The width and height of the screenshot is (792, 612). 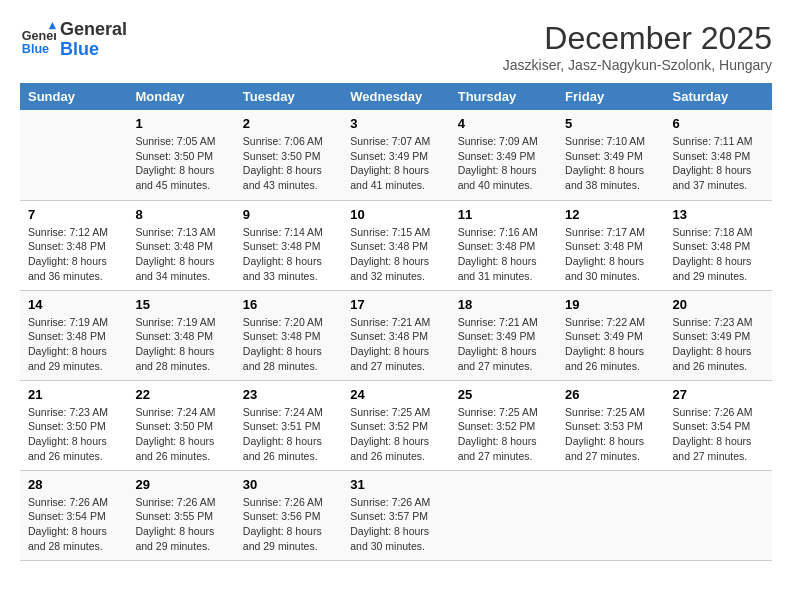 What do you see at coordinates (74, 484) in the screenshot?
I see `day-number: 28` at bounding box center [74, 484].